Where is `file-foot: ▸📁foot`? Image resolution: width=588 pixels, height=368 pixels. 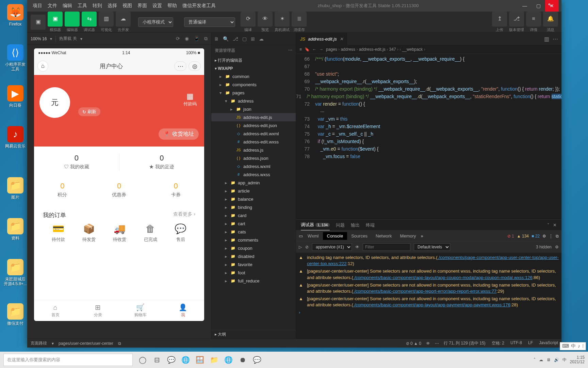 file-foot: ▸📁foot is located at coordinates (254, 273).